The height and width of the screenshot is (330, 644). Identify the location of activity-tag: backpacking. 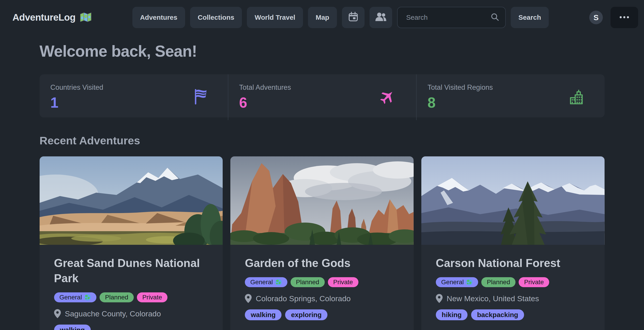
(498, 315).